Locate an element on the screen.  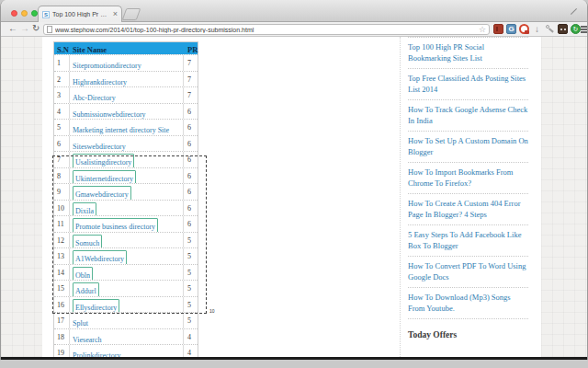
row-number: 12 is located at coordinates (62, 241).